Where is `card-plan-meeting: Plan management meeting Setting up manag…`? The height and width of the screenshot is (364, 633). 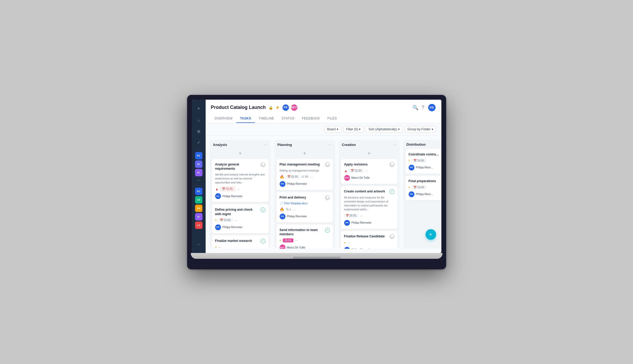 card-plan-meeting: Plan management meeting Setting up manag… is located at coordinates (305, 174).